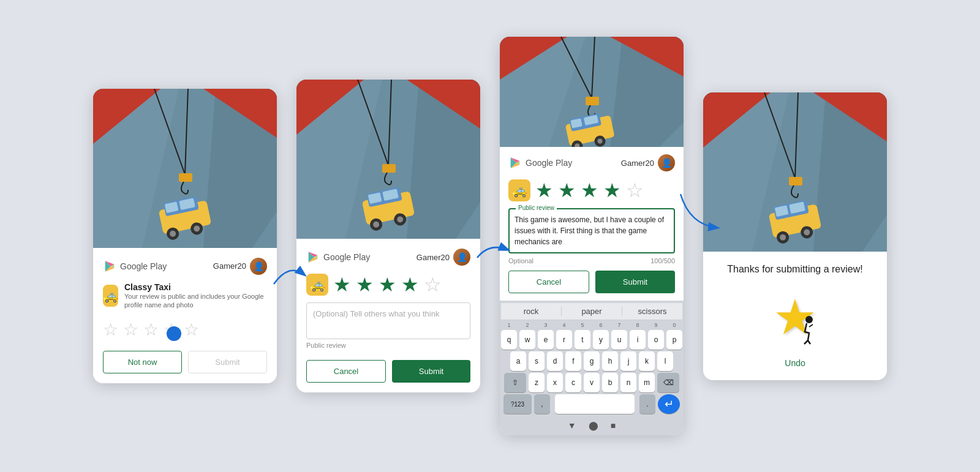 The width and height of the screenshot is (980, 472). Describe the element at coordinates (592, 404) in the screenshot. I see `keyboard-row-4: ?123 , . ↵` at that location.